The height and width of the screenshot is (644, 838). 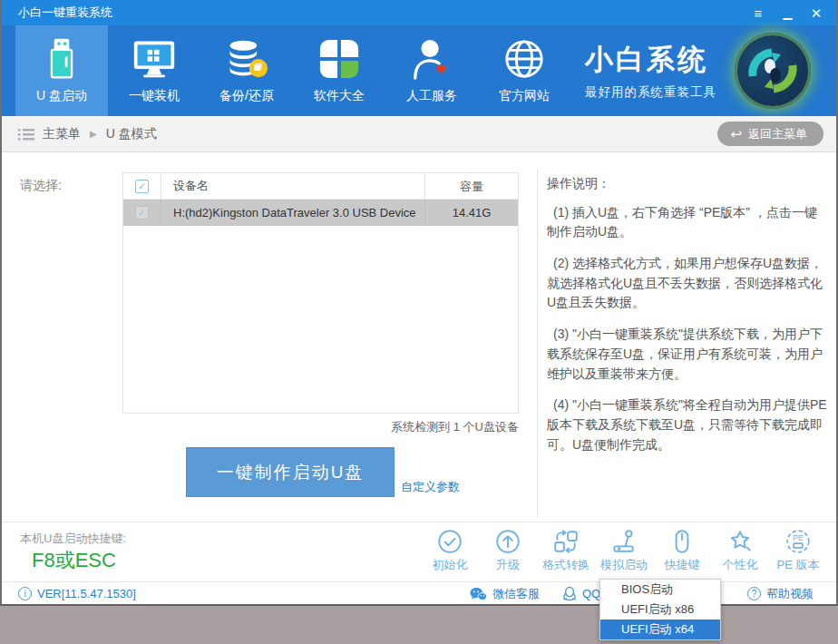 I want to click on hotkey-value: F8或ESC, so click(x=74, y=561).